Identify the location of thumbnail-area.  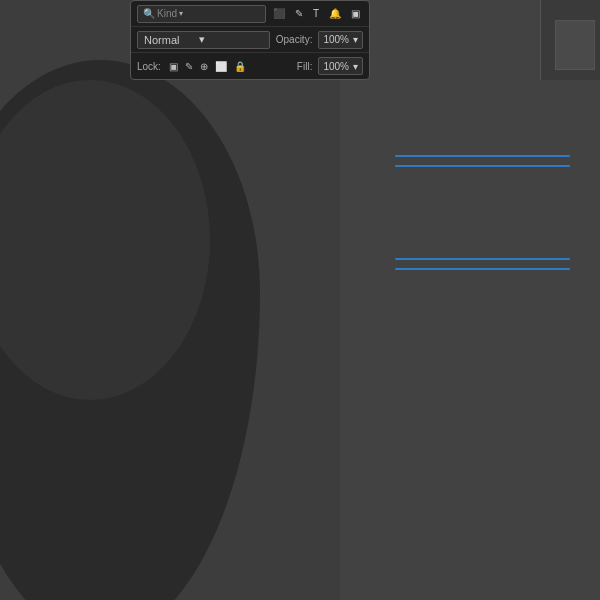
(570, 40).